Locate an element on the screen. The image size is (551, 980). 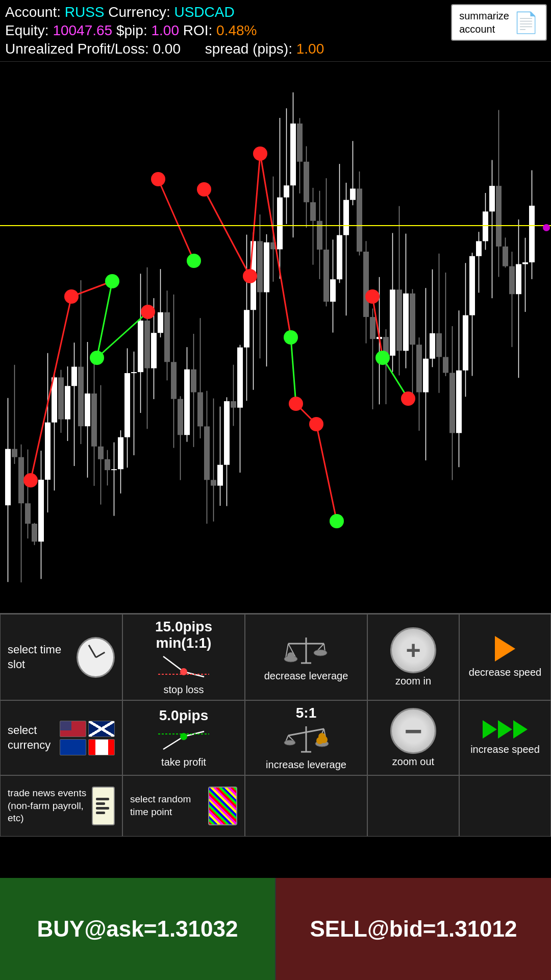
summarize-label: summarizeaccount is located at coordinates (484, 22).